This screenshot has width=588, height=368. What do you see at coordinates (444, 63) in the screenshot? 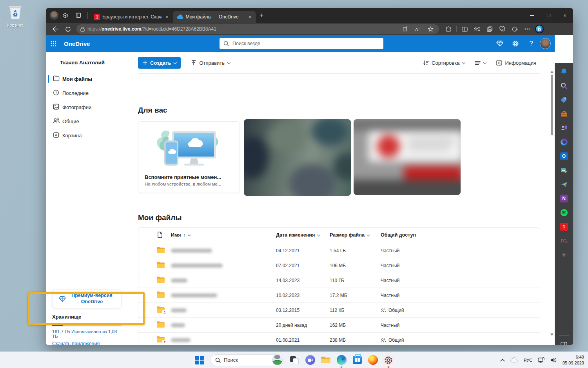
I see `sort-button: Сортировка` at bounding box center [444, 63].